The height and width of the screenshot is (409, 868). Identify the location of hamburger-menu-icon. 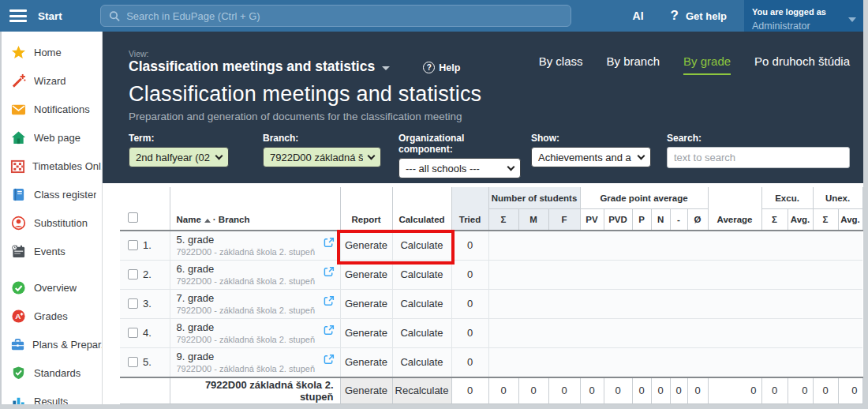
(18, 16).